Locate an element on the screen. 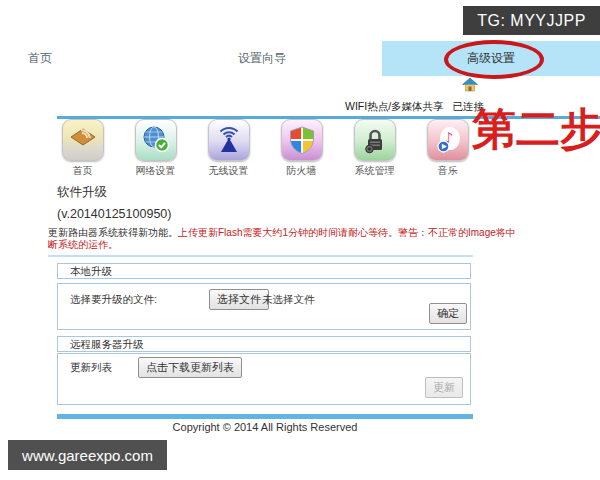 This screenshot has width=600, height=480. nav-label: 无线设置 is located at coordinates (229, 171).